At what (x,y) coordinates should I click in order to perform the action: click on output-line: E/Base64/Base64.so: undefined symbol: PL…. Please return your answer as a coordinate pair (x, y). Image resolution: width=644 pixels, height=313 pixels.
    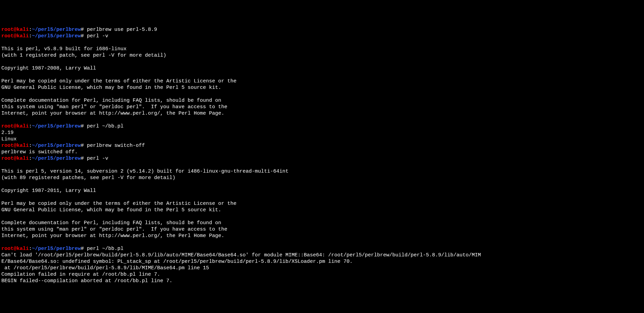
    Looking at the image, I should click on (322, 262).